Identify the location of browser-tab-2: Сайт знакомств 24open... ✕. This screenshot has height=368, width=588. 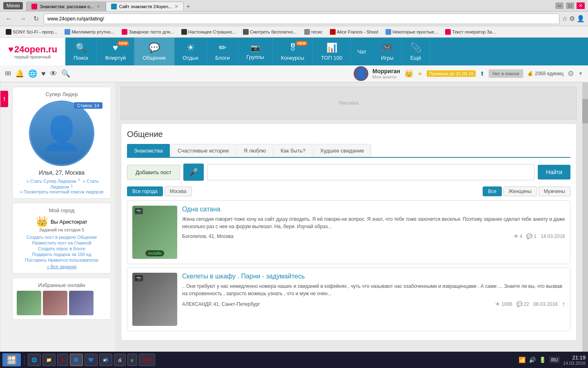
(145, 7).